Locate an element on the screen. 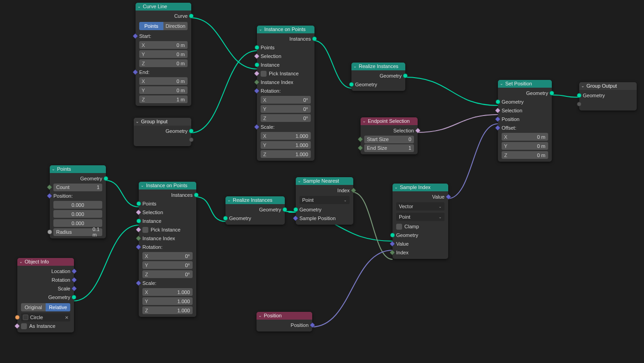 The height and width of the screenshot is (363, 644). count-field: Count1 is located at coordinates (78, 187).